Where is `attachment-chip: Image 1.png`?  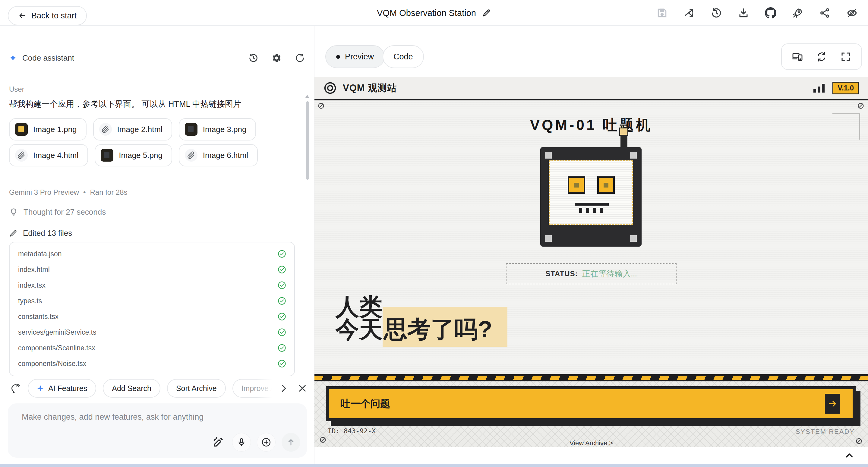
attachment-chip: Image 1.png is located at coordinates (48, 129).